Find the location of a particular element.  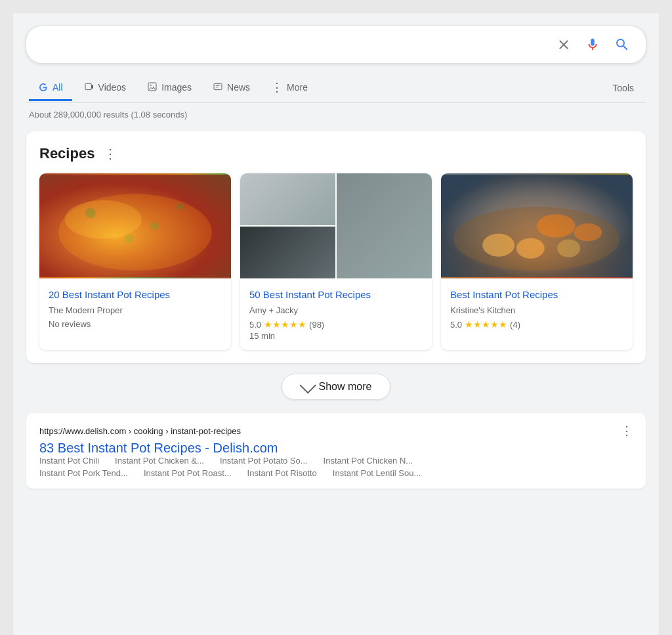

web-result-links-row1: Instant Pot Chili Instant Pot Chicken &.… is located at coordinates (336, 461).